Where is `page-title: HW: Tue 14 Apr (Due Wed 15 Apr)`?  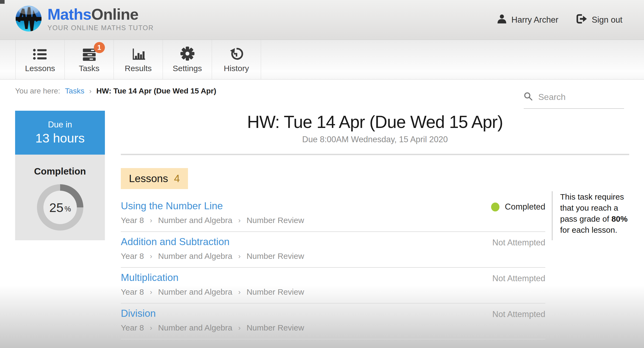 page-title: HW: Tue 14 Apr (Due Wed 15 Apr) is located at coordinates (375, 122).